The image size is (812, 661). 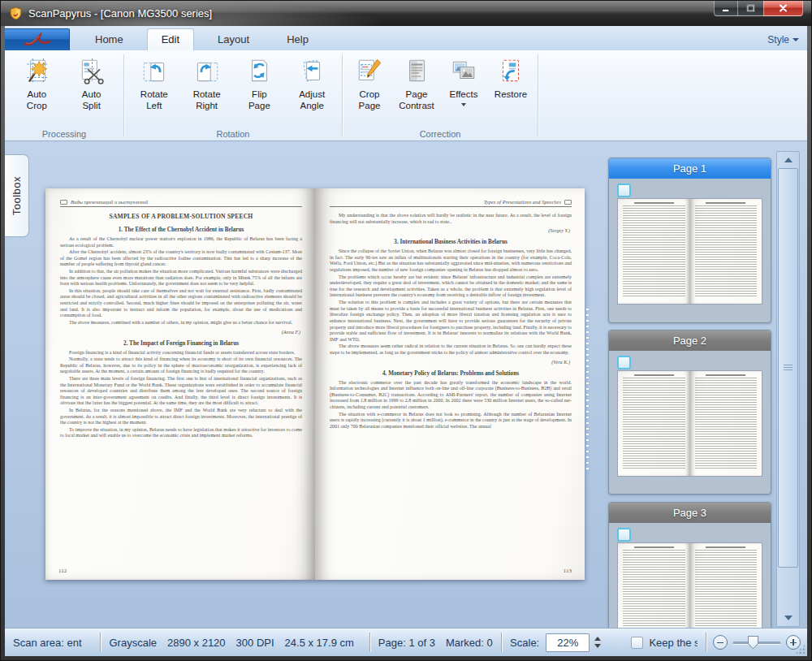 What do you see at coordinates (750, 8) in the screenshot?
I see `maximize-button` at bounding box center [750, 8].